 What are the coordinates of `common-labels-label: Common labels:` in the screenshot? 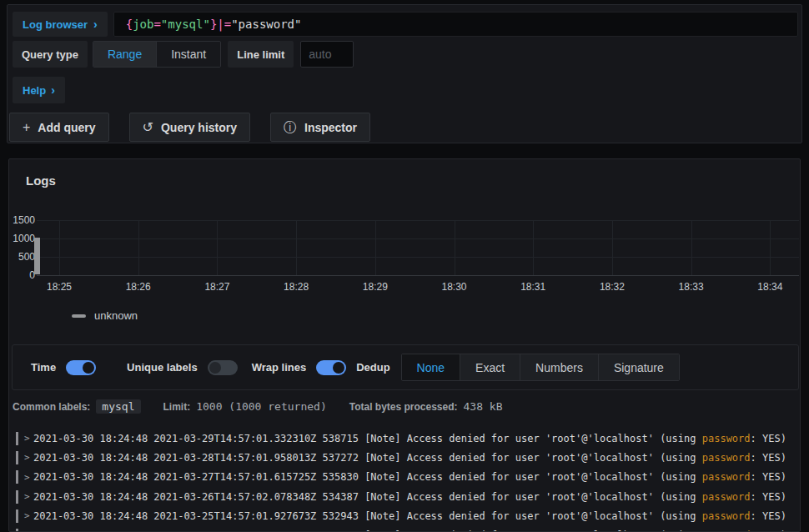 It's located at (52, 407).